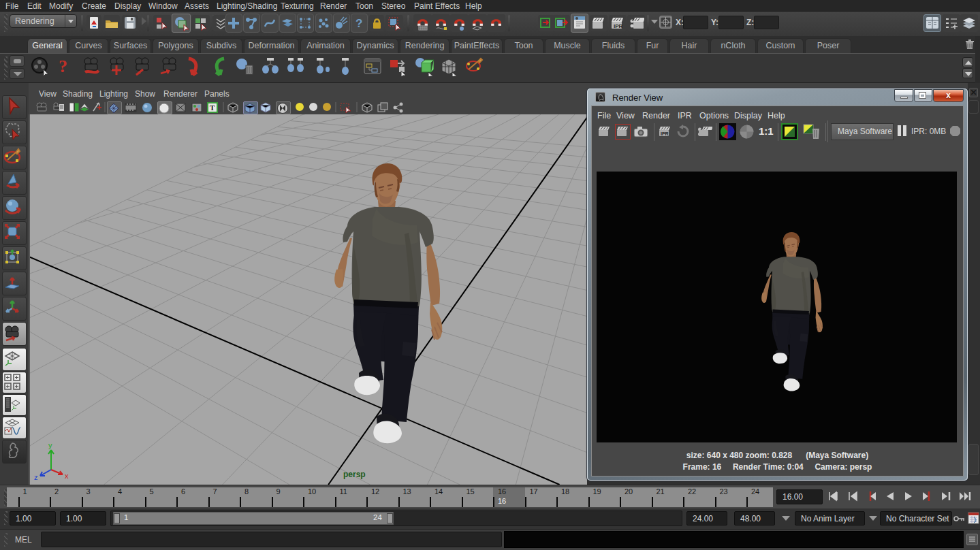 This screenshot has width=980, height=550. Describe the element at coordinates (36, 477) in the screenshot. I see `svg-text: z` at that location.